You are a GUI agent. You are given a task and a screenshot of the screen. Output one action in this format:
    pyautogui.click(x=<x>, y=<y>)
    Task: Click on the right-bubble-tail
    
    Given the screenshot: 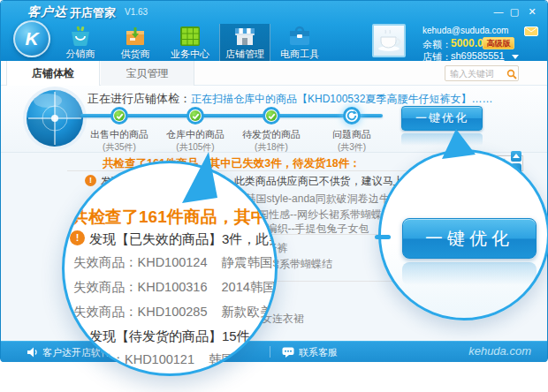 What is the action you would take?
    pyautogui.click(x=458, y=144)
    